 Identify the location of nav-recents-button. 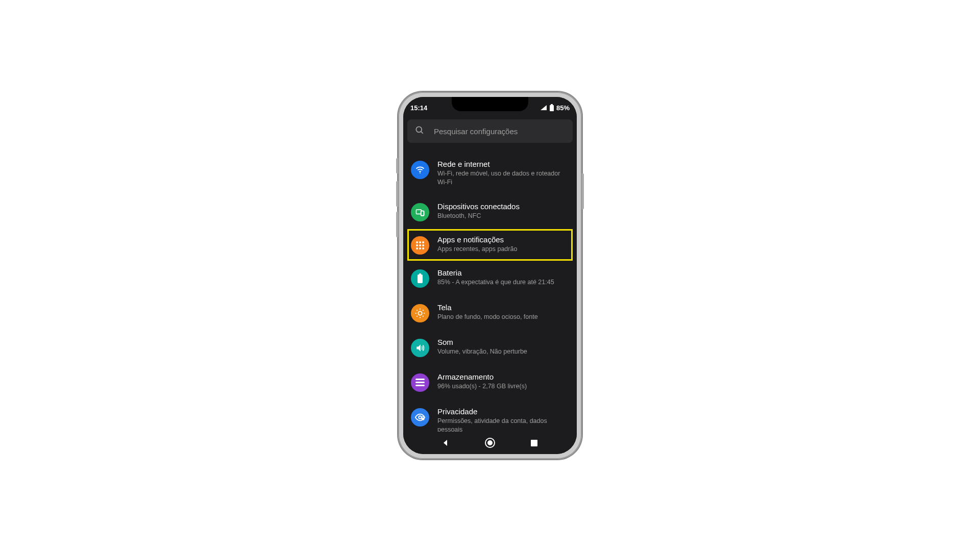
(534, 443).